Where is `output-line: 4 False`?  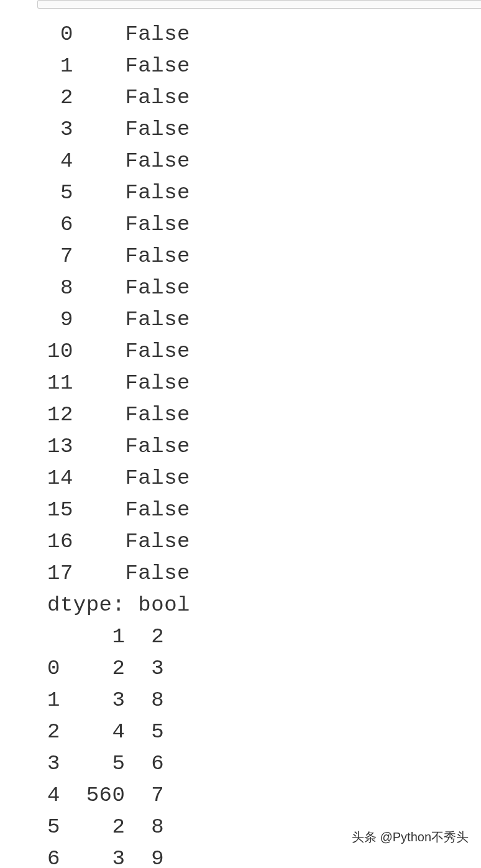
output-line: 4 False is located at coordinates (119, 162).